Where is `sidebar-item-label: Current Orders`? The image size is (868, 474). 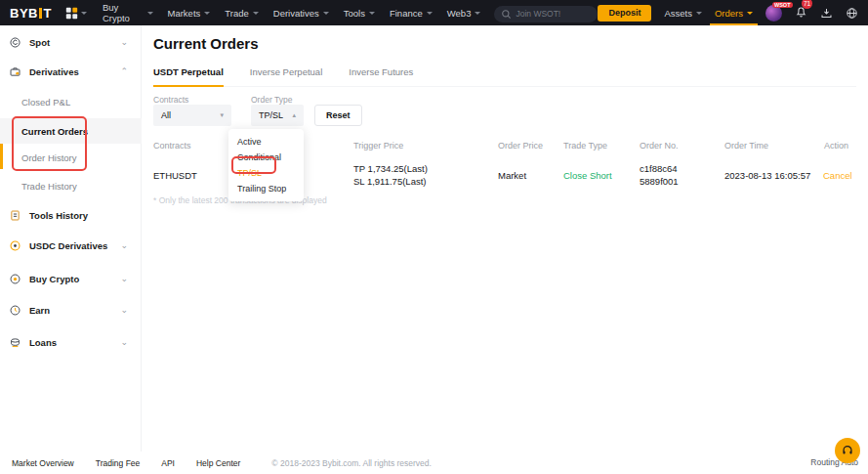
sidebar-item-label: Current Orders is located at coordinates (55, 131).